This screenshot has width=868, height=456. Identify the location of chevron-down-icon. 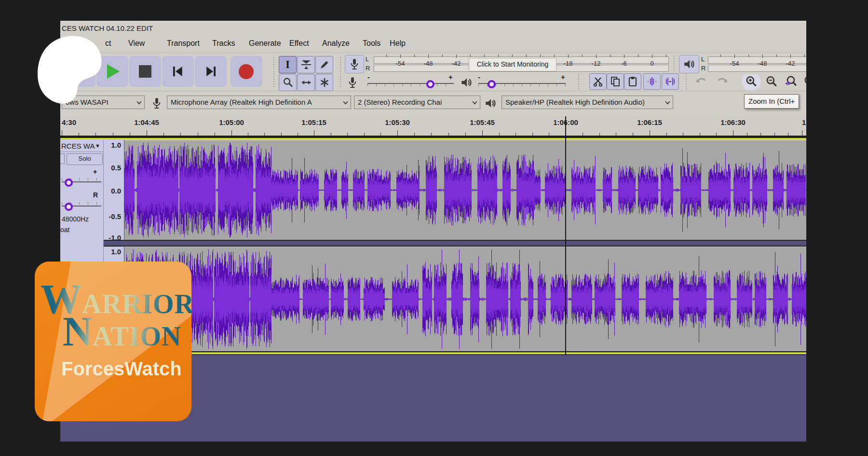
(475, 103).